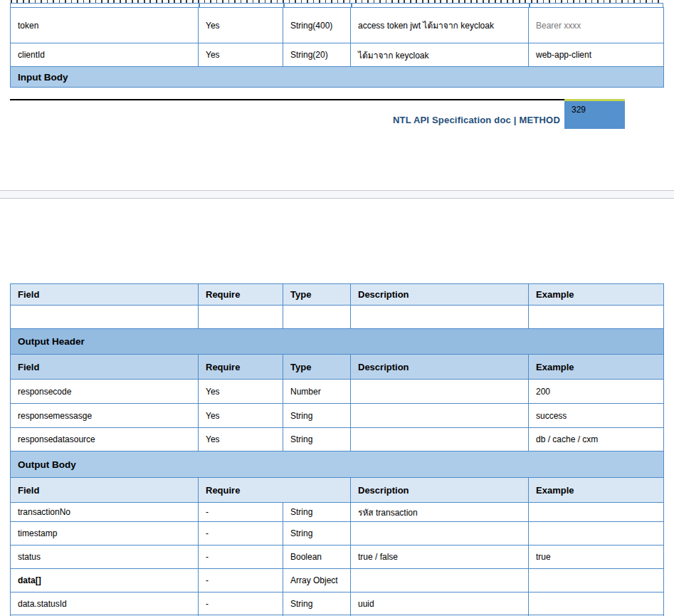 The image size is (674, 616). What do you see at coordinates (596, 26) in the screenshot?
I see `cell-example: Bearer xxxx` at bounding box center [596, 26].